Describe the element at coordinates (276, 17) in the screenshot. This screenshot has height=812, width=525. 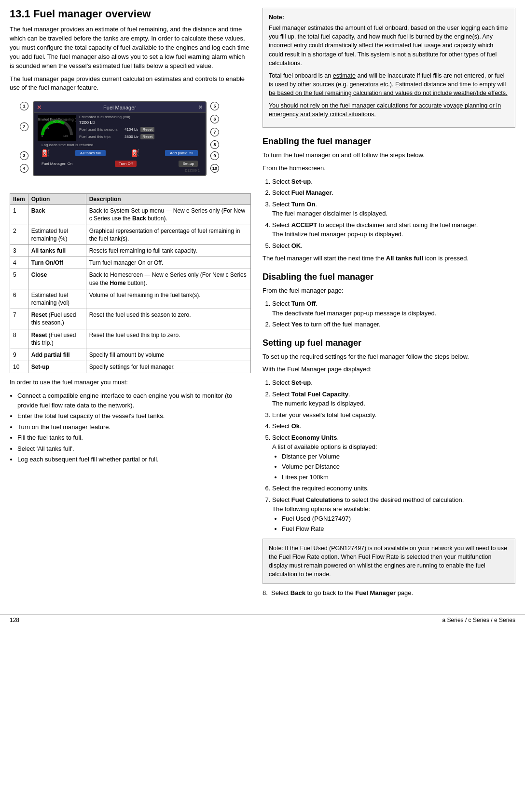
I see `note-title: Note:` at that location.